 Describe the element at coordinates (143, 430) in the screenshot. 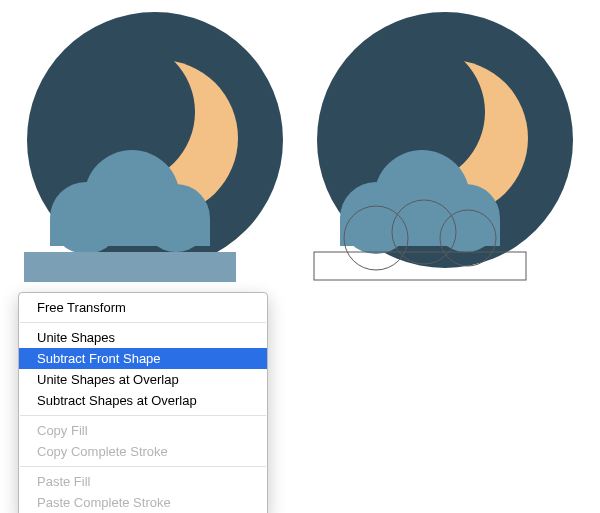

I see `menu-item-copy-fill: Copy Fill` at that location.